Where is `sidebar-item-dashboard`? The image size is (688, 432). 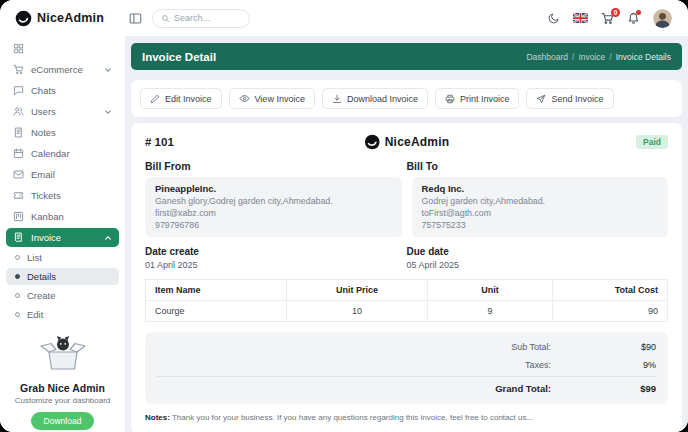
sidebar-item-dashboard is located at coordinates (62, 48).